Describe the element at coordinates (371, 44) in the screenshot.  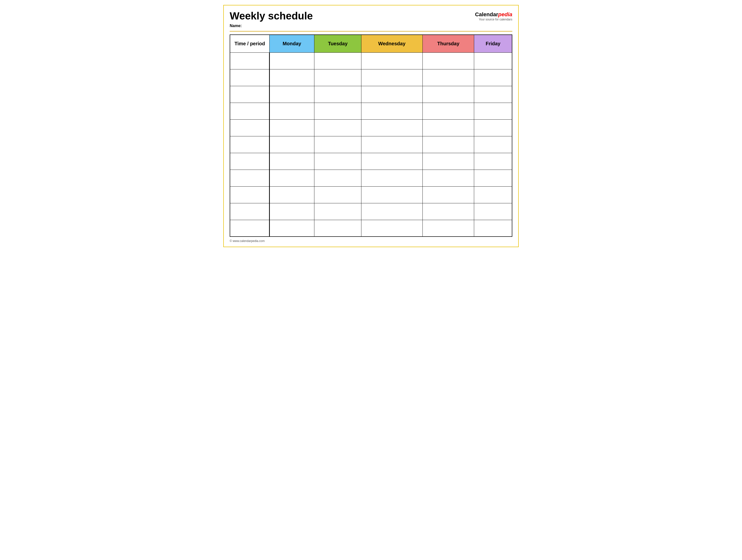
I see `table-header-row: Time / period Monday Tuesday Wednesday T…` at that location.